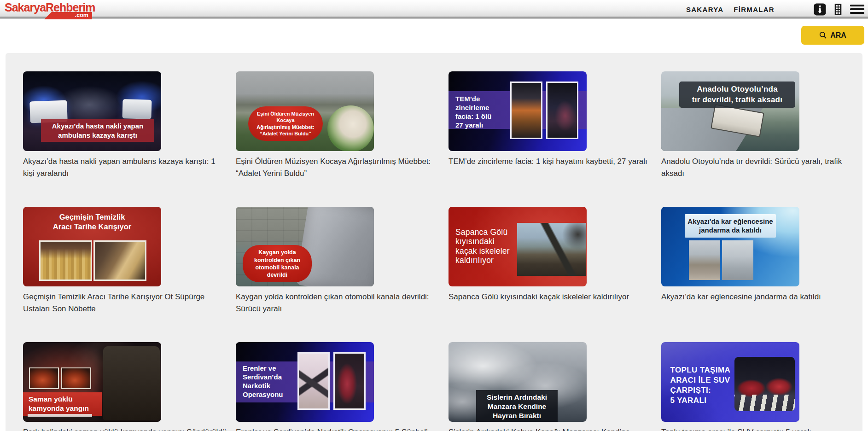  What do you see at coordinates (701, 370) in the screenshot?
I see `caption-line: TOPLU TAŞIMA` at bounding box center [701, 370].